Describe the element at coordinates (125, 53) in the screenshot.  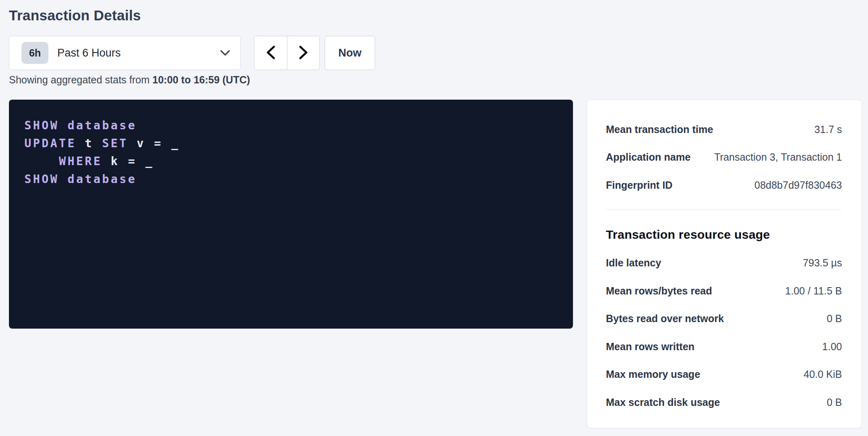
I see `time-range-dropdown: 6h Past 6 Hours` at that location.